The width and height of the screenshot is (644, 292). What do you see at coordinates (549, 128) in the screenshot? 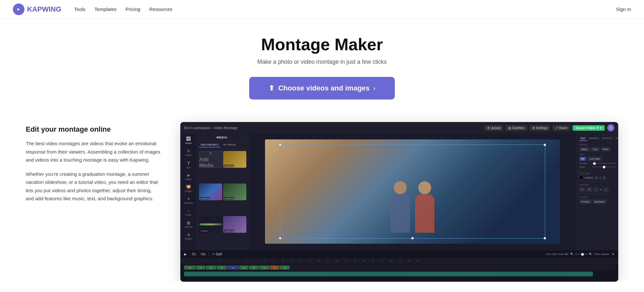
I see `topbar-actions: ⬆ Upload ▤ Subtitles ⚙ Settings ↗ Share …` at bounding box center [549, 128].